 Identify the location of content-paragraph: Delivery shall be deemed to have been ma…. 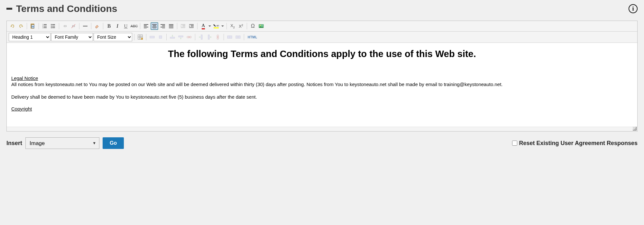
(322, 97).